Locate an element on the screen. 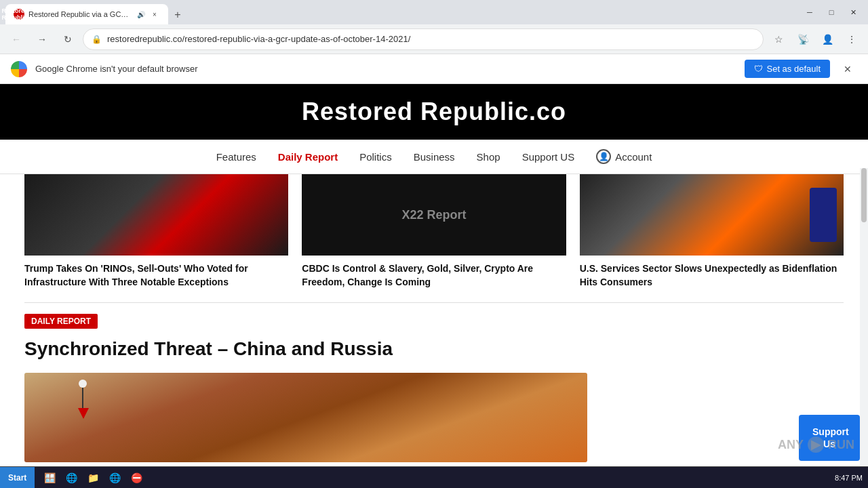  bookmark-button: ☆ is located at coordinates (778, 39).